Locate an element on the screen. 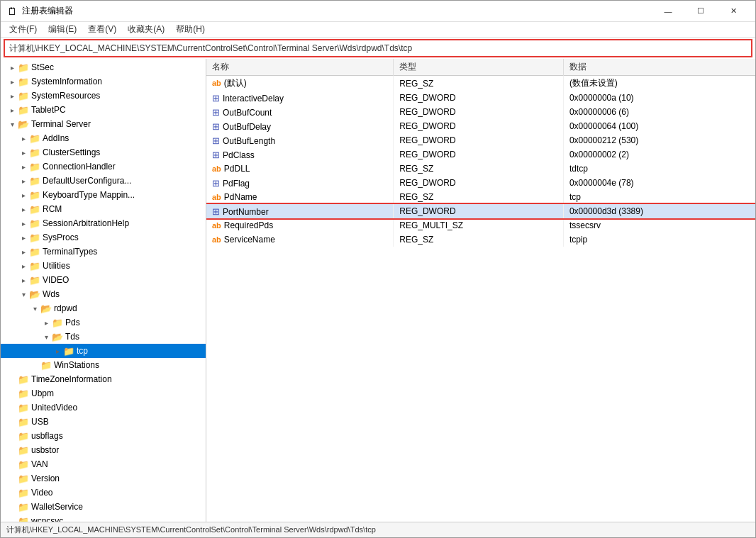 Image resolution: width=756 pixels, height=538 pixels. tree-item: ▸📁DefaultUserConfigura... is located at coordinates (104, 181).